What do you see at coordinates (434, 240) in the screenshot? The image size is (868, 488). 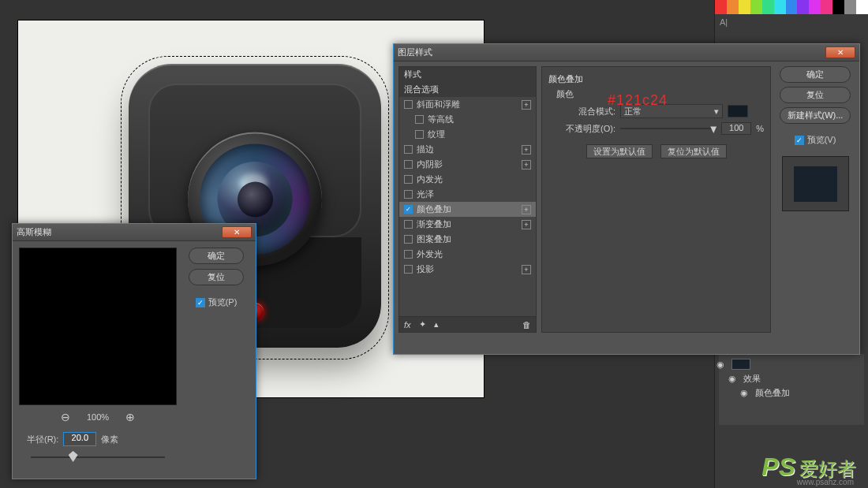 I see `style-label: 图案叠加` at bounding box center [434, 240].